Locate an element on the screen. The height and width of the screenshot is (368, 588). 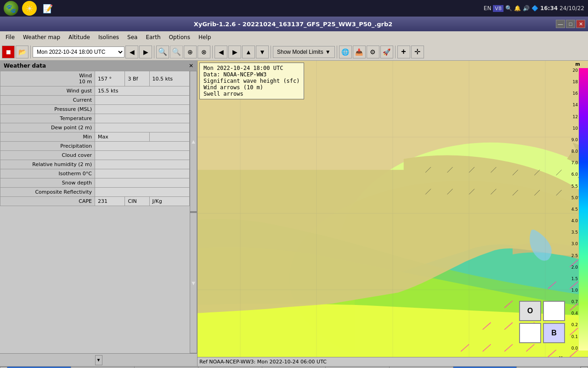
b-button: B is located at coordinates (554, 333).